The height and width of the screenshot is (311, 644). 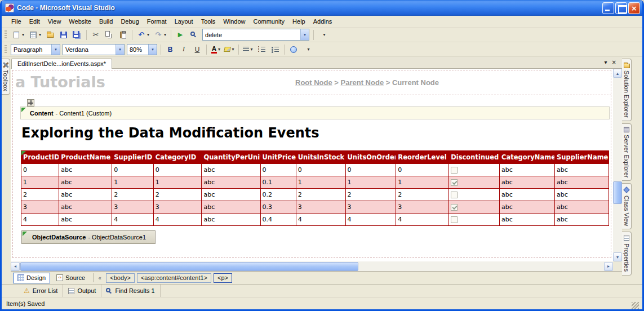 I want to click on new-project-dropdown-icon: ▾, so click(x=23, y=35).